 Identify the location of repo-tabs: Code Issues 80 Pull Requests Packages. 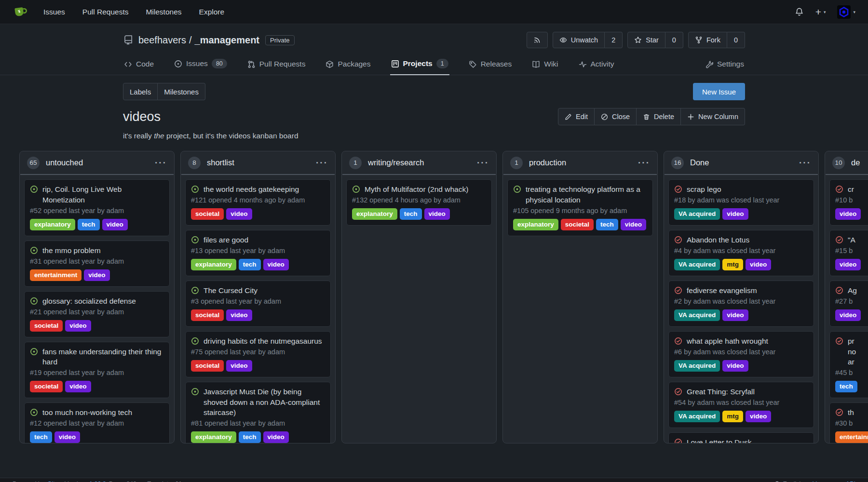
(434, 66).